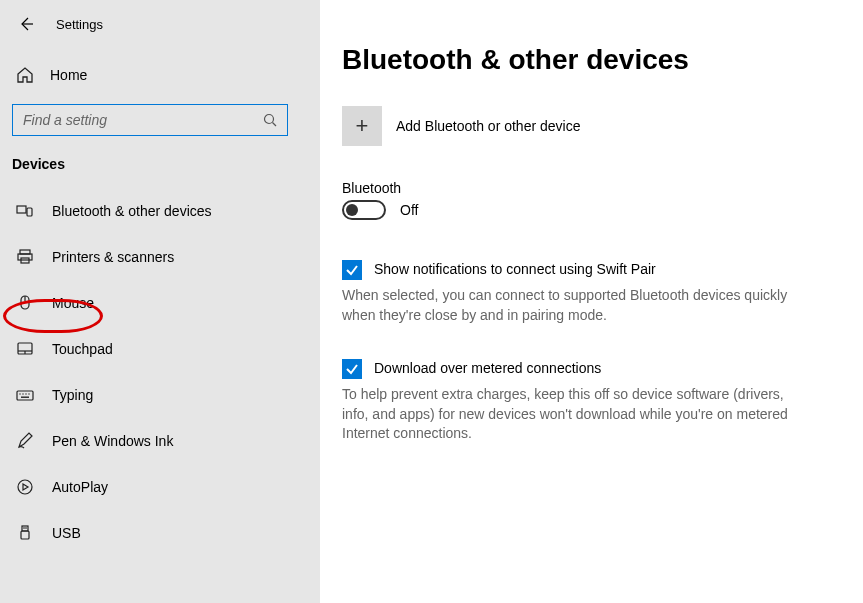 The height and width of the screenshot is (603, 863). What do you see at coordinates (26, 24) in the screenshot?
I see `back-button` at bounding box center [26, 24].